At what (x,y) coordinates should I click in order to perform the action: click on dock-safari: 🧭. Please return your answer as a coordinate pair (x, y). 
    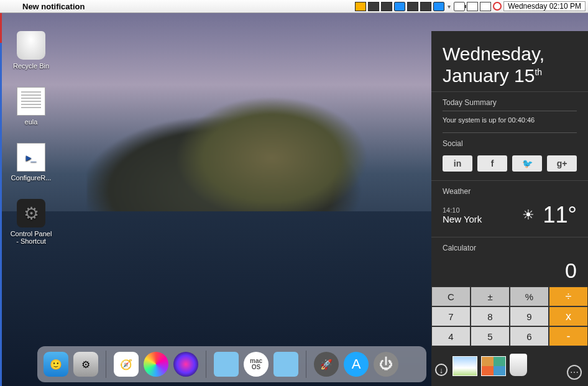
    Looking at the image, I should click on (126, 364).